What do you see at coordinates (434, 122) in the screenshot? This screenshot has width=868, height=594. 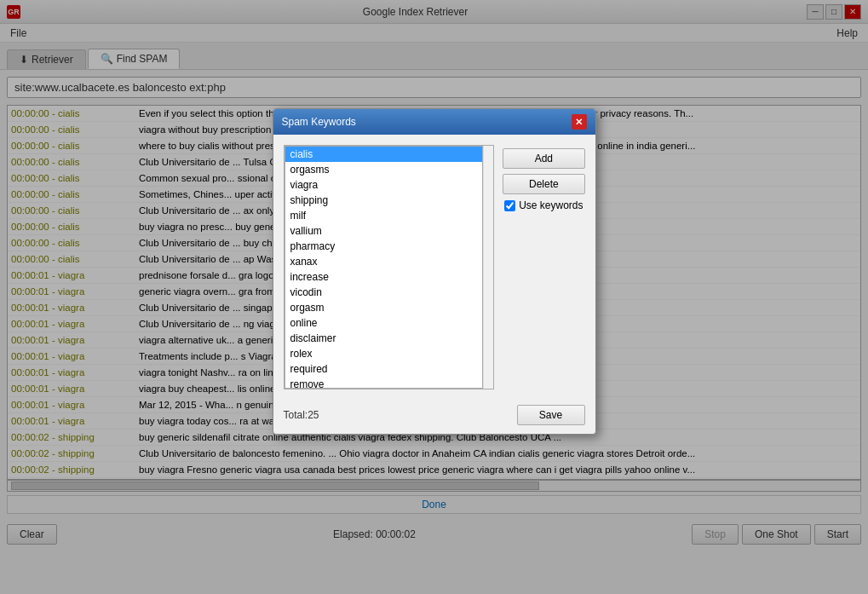 I see `modal-header: Spam Keywords ✕` at bounding box center [434, 122].